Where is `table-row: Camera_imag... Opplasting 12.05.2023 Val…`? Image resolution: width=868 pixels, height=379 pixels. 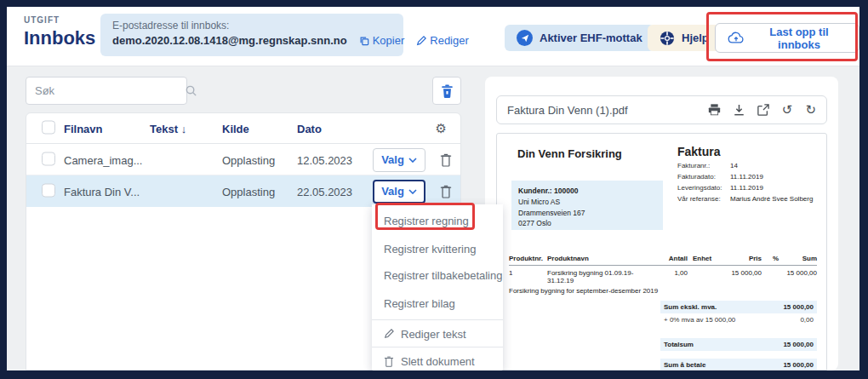
table-row: Camera_imag... Opplasting 12.05.2023 Val… is located at coordinates (243, 160).